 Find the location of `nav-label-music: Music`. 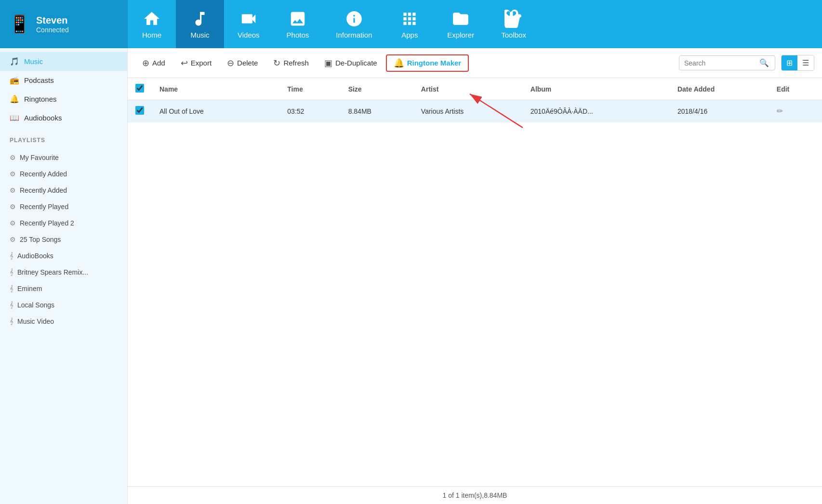

nav-label-music: Music is located at coordinates (199, 35).